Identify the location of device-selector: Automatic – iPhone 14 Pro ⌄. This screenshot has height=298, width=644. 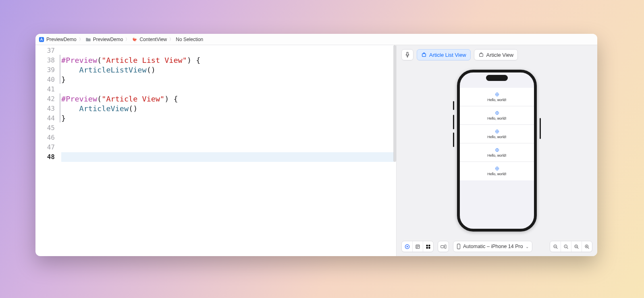
(492, 246).